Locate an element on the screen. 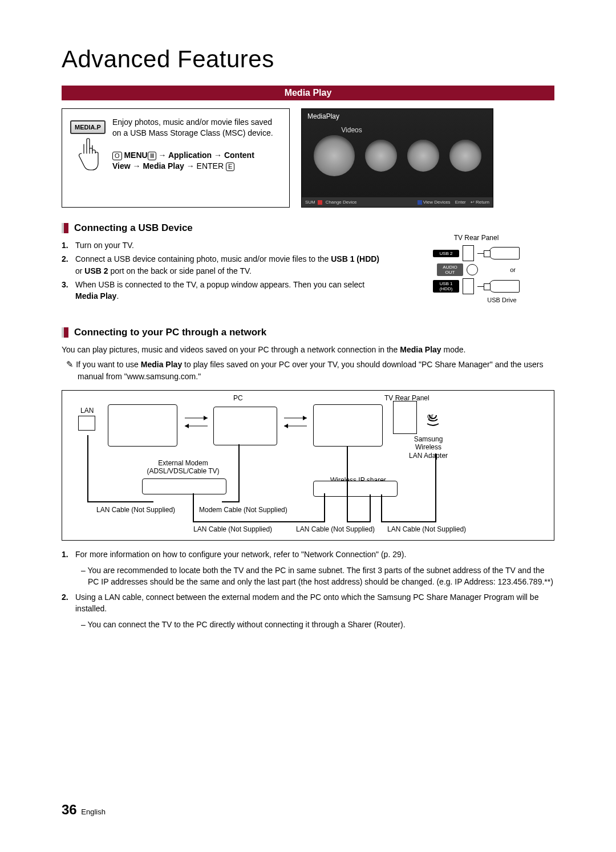 The image size is (616, 852). usb-steps: 1.Turn on your TV. 2. Connect a USB devi… is located at coordinates (224, 271).